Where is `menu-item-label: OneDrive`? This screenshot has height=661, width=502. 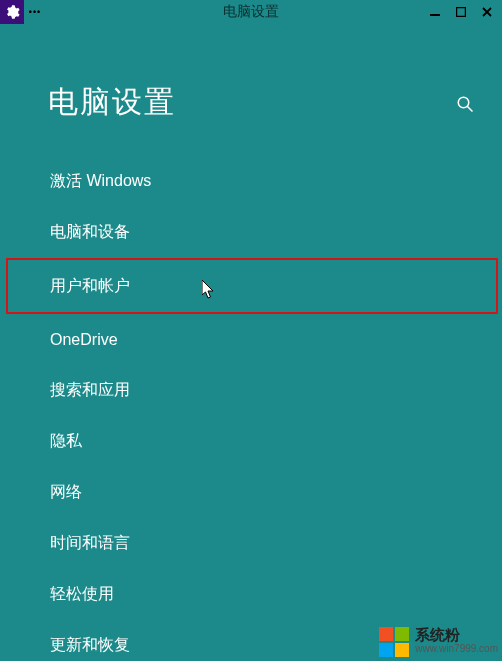 menu-item-label: OneDrive is located at coordinates (84, 340).